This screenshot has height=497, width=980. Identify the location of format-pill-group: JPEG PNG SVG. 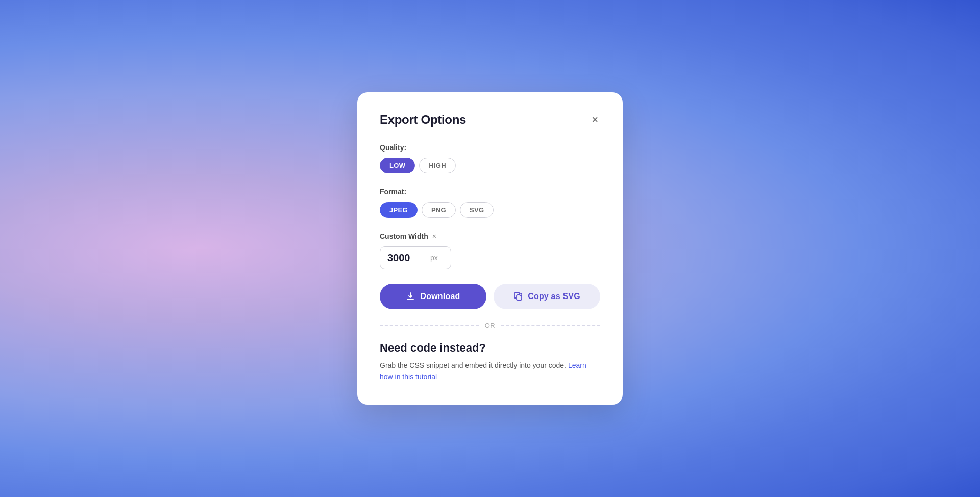
(490, 210).